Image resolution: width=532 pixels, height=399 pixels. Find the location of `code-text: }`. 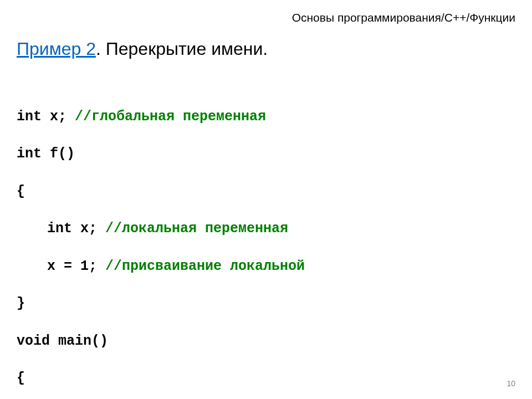

code-text: } is located at coordinates (21, 304).